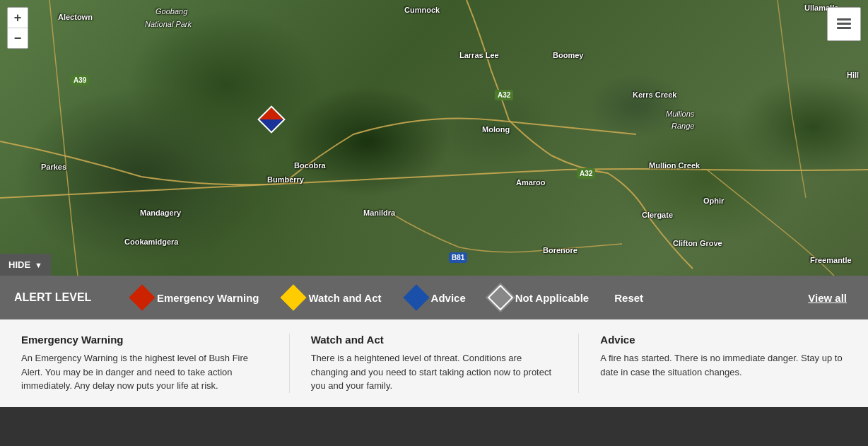 This screenshot has width=868, height=446. I want to click on not-applicable-label: Not Applicable, so click(552, 298).